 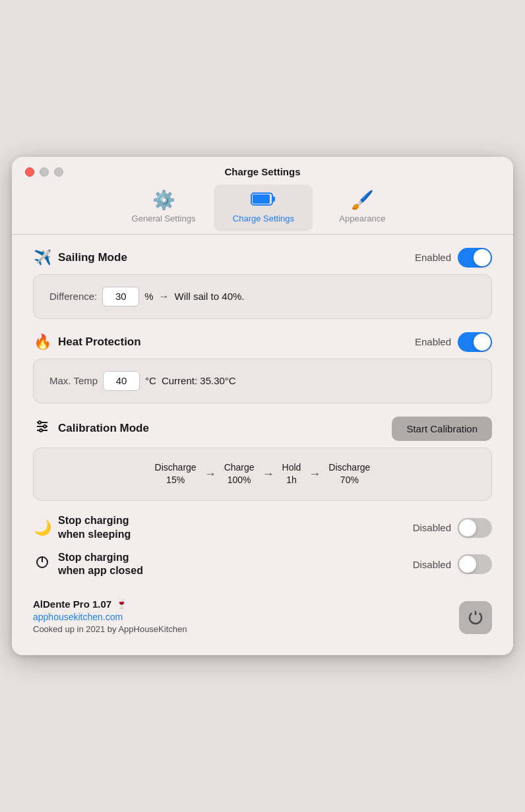 What do you see at coordinates (100, 342) in the screenshot?
I see `heat-protection-title: Heat Protection` at bounding box center [100, 342].